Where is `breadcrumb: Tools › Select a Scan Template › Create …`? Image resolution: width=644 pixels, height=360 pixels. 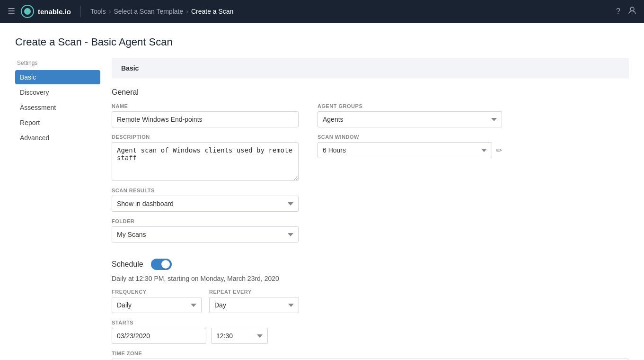
breadcrumb: Tools › Select a Scan Template › Create … is located at coordinates (162, 11).